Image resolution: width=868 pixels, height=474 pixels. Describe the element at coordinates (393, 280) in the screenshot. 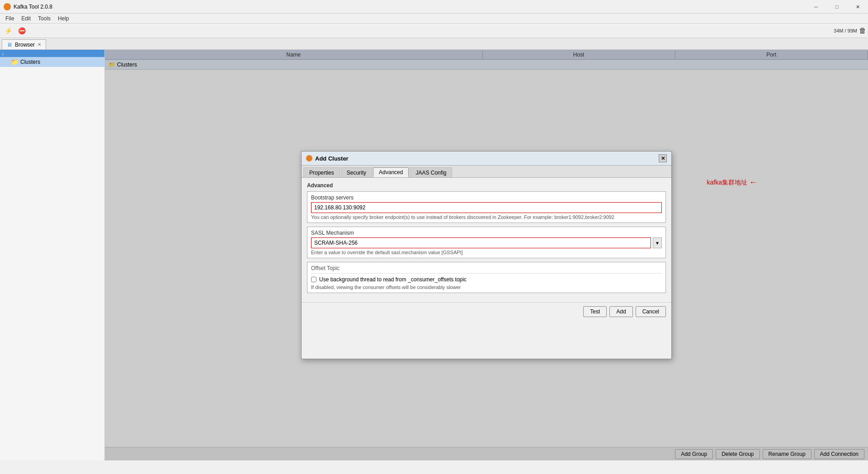

I see `offset-topic-checkbox-label: Use background thread to read from _cons…` at that location.